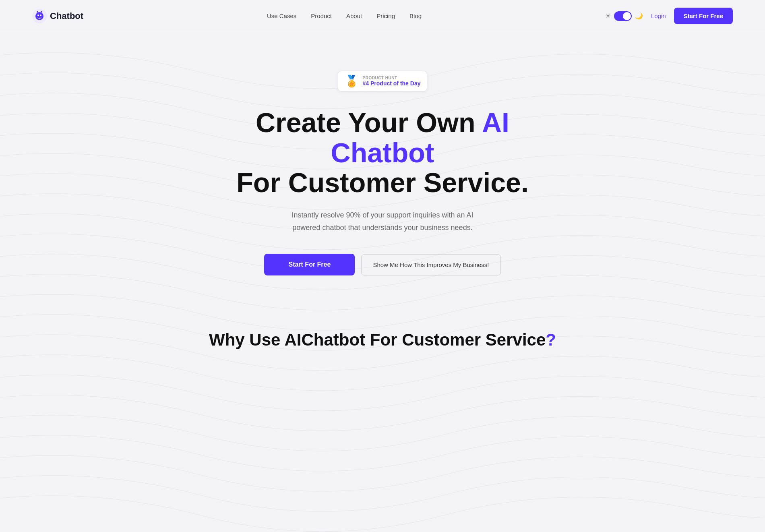 The height and width of the screenshot is (532, 765). Describe the element at coordinates (624, 16) in the screenshot. I see `theme-toggle-area: ☀ 🌙` at that location.